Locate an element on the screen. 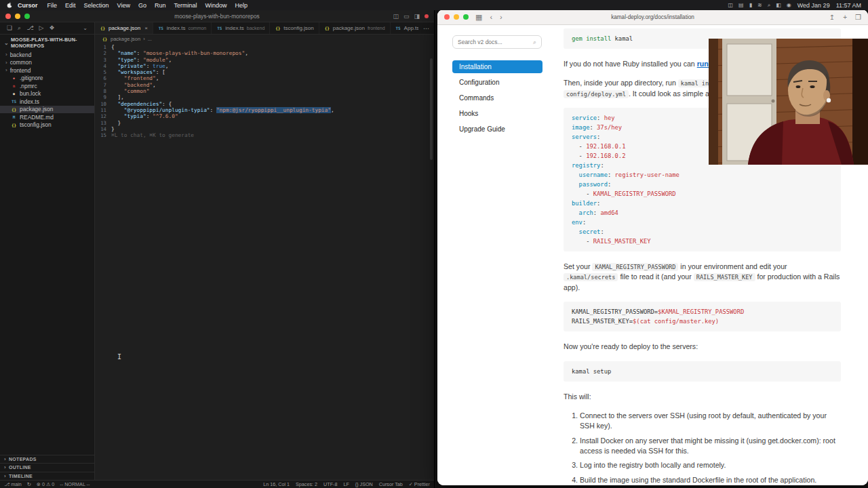 This screenshot has height=488, width=868. wifi-icon: ≋ is located at coordinates (760, 5).